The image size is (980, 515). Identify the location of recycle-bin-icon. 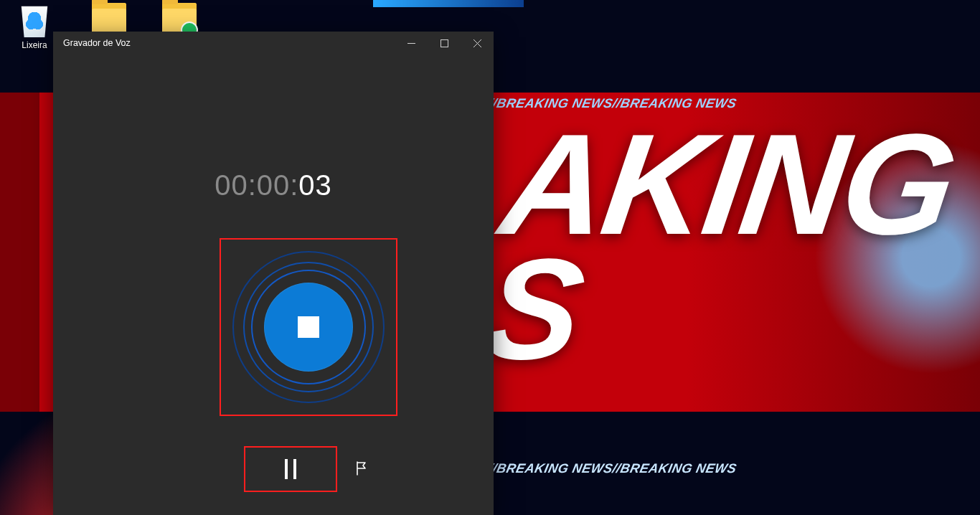
(34, 20).